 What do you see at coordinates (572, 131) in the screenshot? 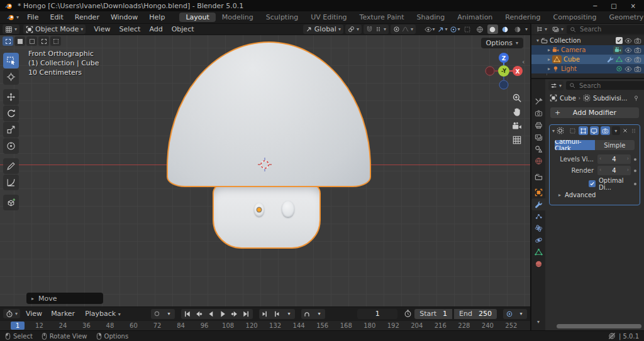
I see `modifier-editmode-toggle` at bounding box center [572, 131].